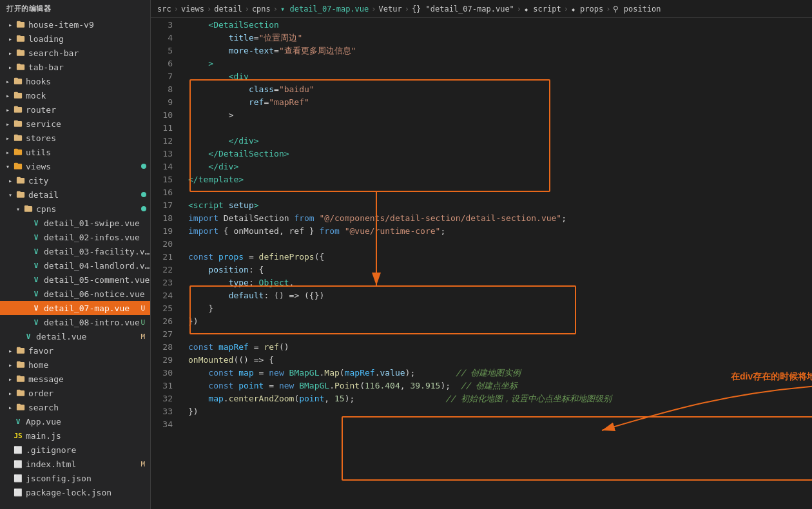  Describe the element at coordinates (75, 237) in the screenshot. I see `sidebar-item-detail02: V detail_02-infos.vue` at that location.